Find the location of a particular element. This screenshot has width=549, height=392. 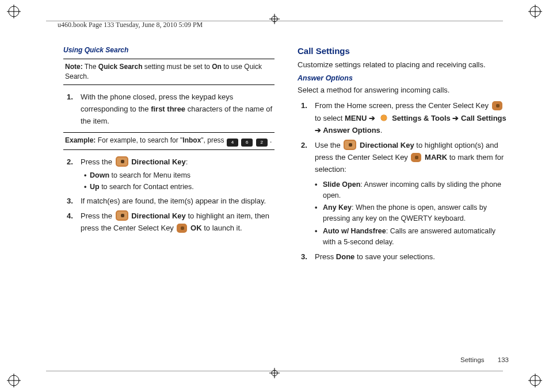

step-text: : is located at coordinates (187, 162).